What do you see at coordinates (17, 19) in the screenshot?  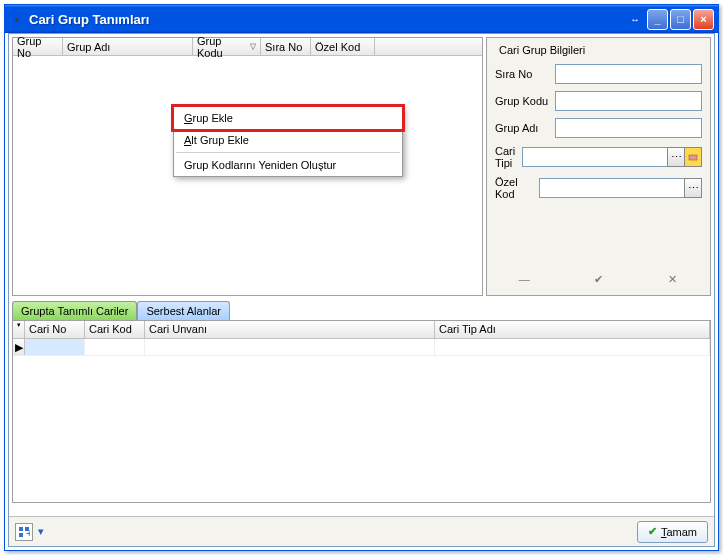 I see `app-icon` at bounding box center [17, 19].